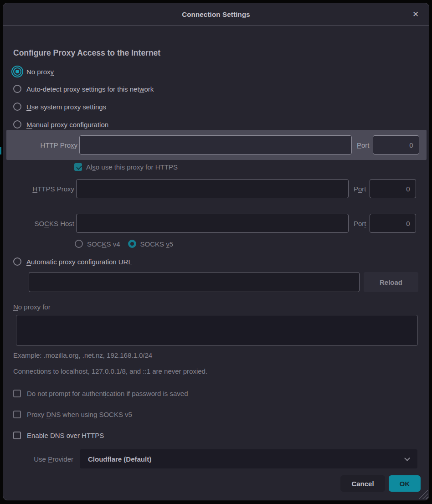 The image size is (432, 504). Describe the element at coordinates (17, 124) in the screenshot. I see `radio-manual` at that location.